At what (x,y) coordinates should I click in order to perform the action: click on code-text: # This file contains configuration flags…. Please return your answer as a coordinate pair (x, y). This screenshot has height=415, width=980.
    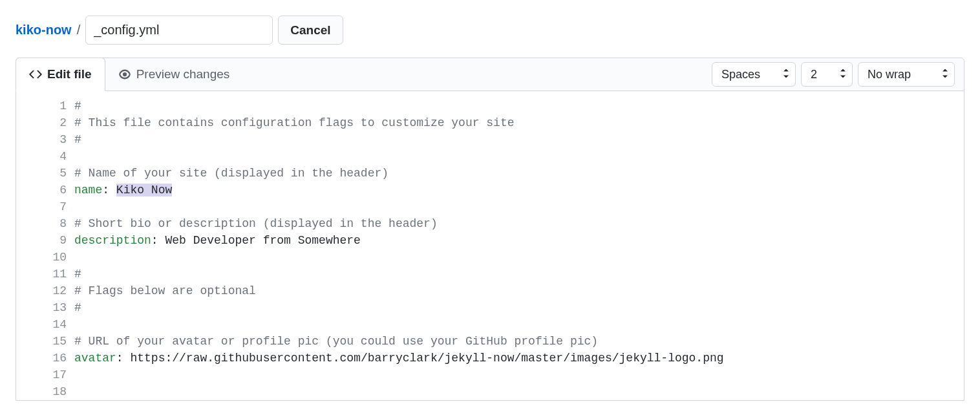
    Looking at the image, I should click on (295, 123).